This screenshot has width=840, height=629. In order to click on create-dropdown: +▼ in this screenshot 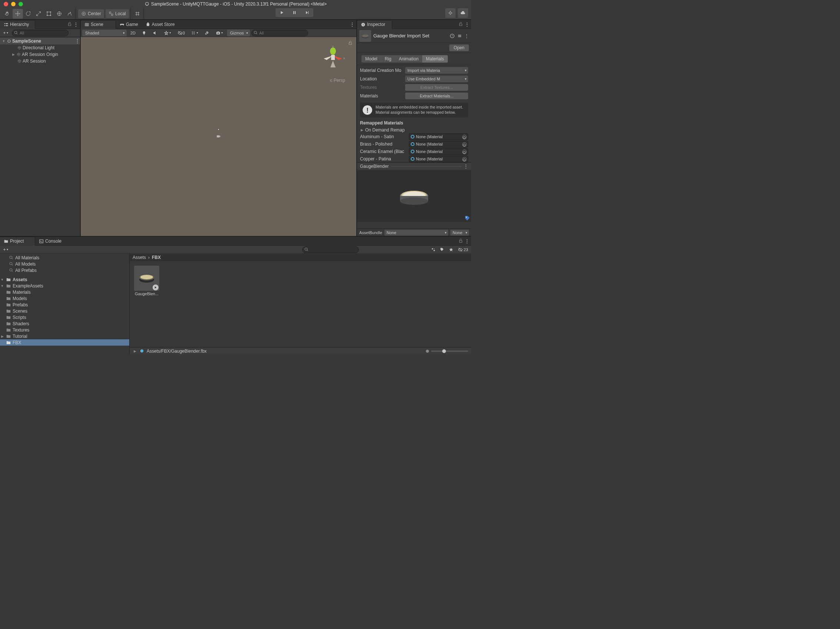, I will do `click(6, 33)`.